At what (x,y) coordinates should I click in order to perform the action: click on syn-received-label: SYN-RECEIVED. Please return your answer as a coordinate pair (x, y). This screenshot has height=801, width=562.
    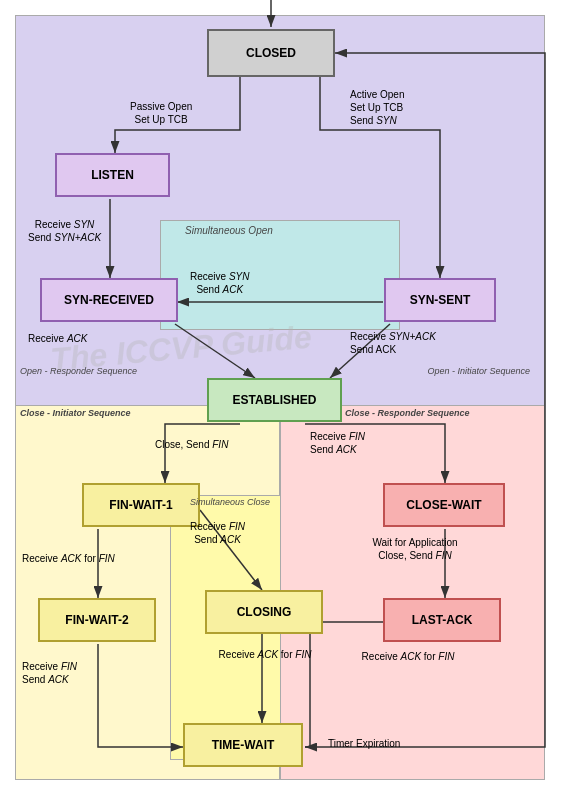
    Looking at the image, I should click on (109, 300).